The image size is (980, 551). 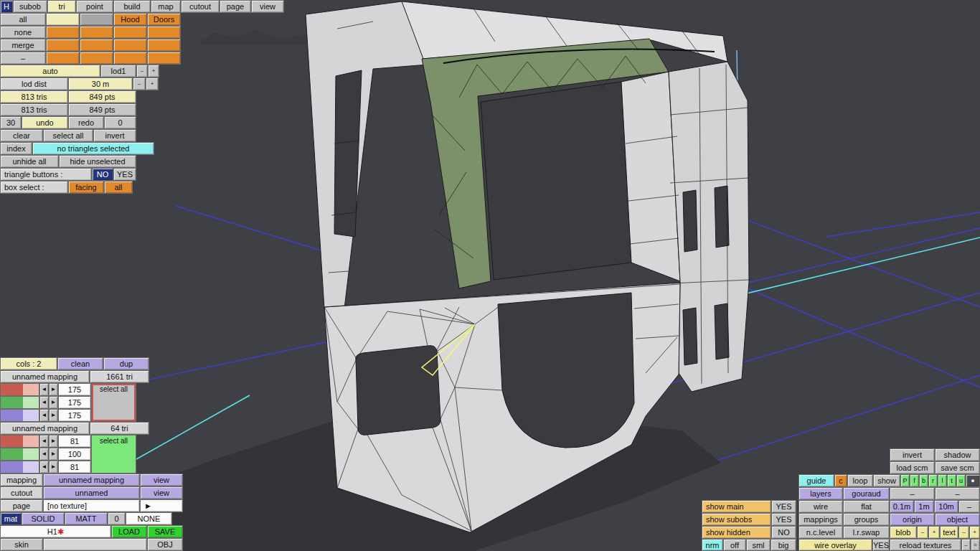 I want to click on undo-button: undo, so click(x=44, y=123).